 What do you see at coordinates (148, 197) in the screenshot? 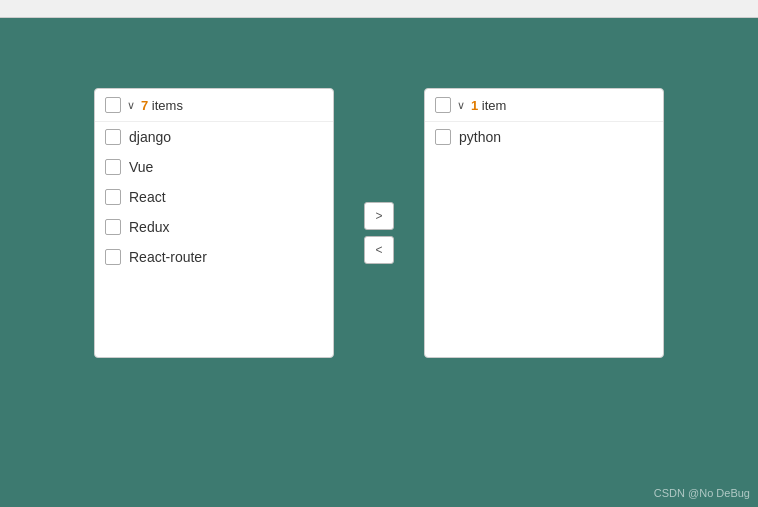
I see `item-label-react: React` at bounding box center [148, 197].